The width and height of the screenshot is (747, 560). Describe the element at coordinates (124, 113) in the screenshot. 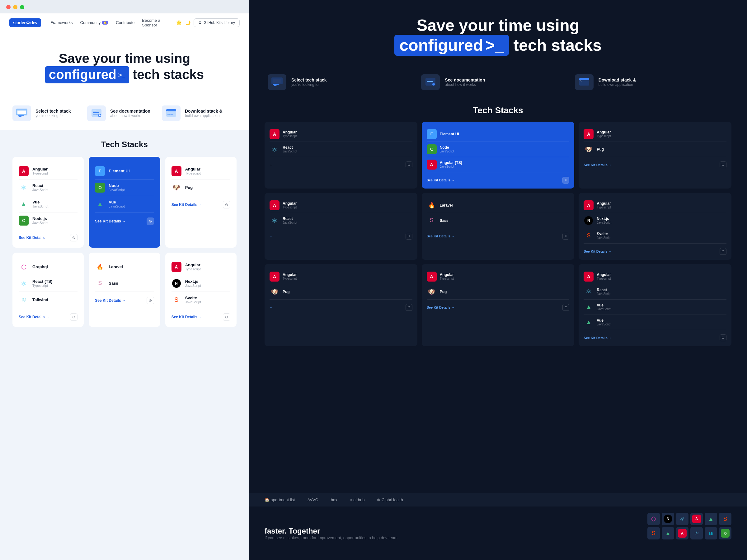

I see `steps-section: Select tech stack you're looking for See…` at that location.